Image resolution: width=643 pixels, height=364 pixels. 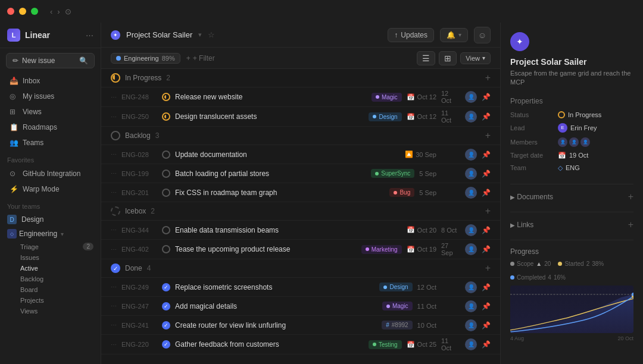 What do you see at coordinates (50, 300) in the screenshot?
I see `sidebar-item-projects: Projects` at bounding box center [50, 300].